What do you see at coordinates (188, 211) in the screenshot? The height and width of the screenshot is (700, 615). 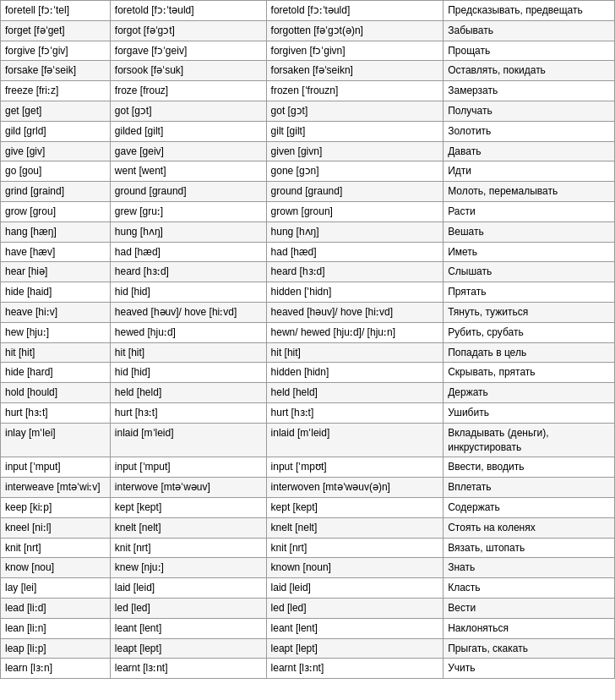 I see `table-cell: grew [gruː]` at bounding box center [188, 211].